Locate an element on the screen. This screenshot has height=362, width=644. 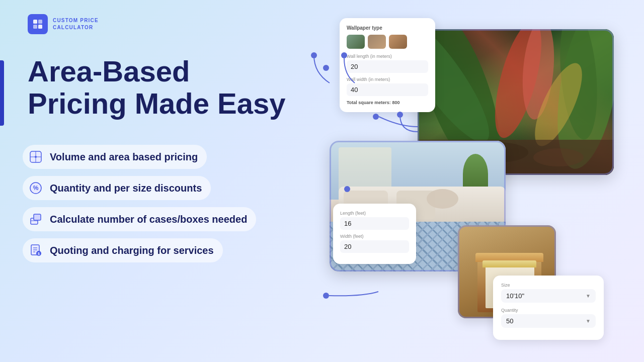
wallpaper-type-label: Wallpaper type is located at coordinates (387, 28).